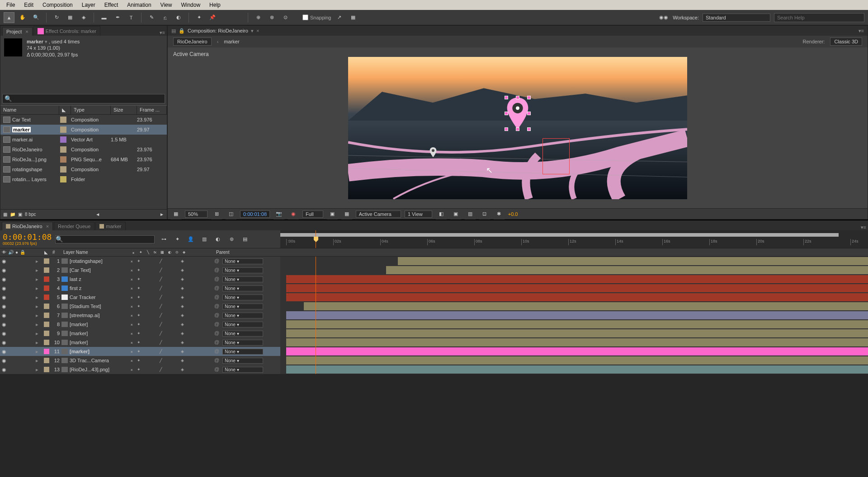 The height and width of the screenshot is (477, 868). What do you see at coordinates (340, 18) in the screenshot?
I see `snap-edge-icon: ↗` at bounding box center [340, 18].